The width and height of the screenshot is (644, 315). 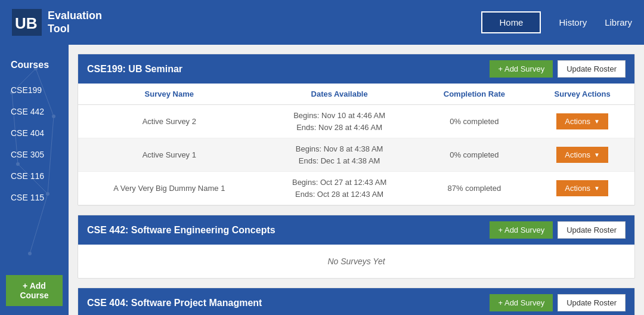 I want to click on course-title-cse404: CSE 404: Software Project Managment, so click(x=174, y=303).